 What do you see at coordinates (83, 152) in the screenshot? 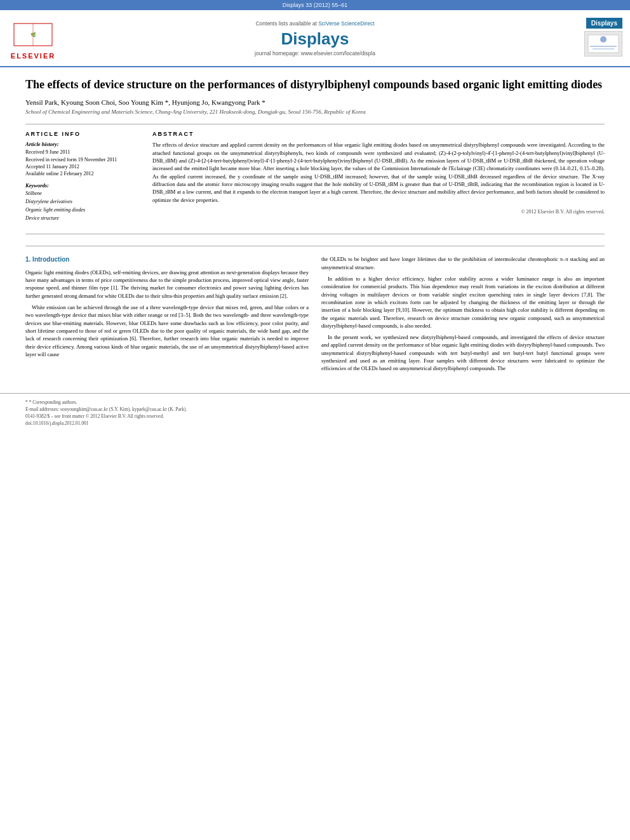
I see `received-date: Received 9 June 2011` at bounding box center [83, 152].